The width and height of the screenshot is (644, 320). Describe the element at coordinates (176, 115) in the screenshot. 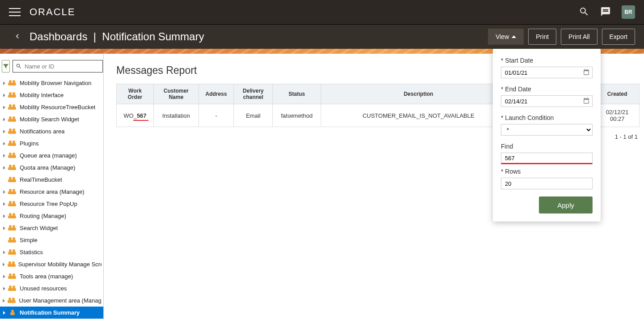

I see `table-cell: Installation` at that location.